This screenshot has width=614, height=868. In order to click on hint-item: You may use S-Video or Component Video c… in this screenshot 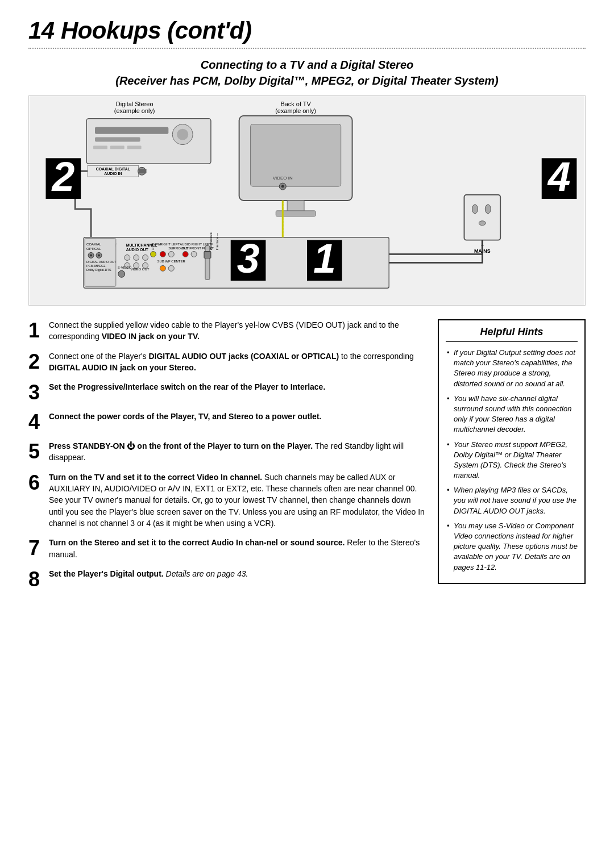, I will do `click(512, 546)`.